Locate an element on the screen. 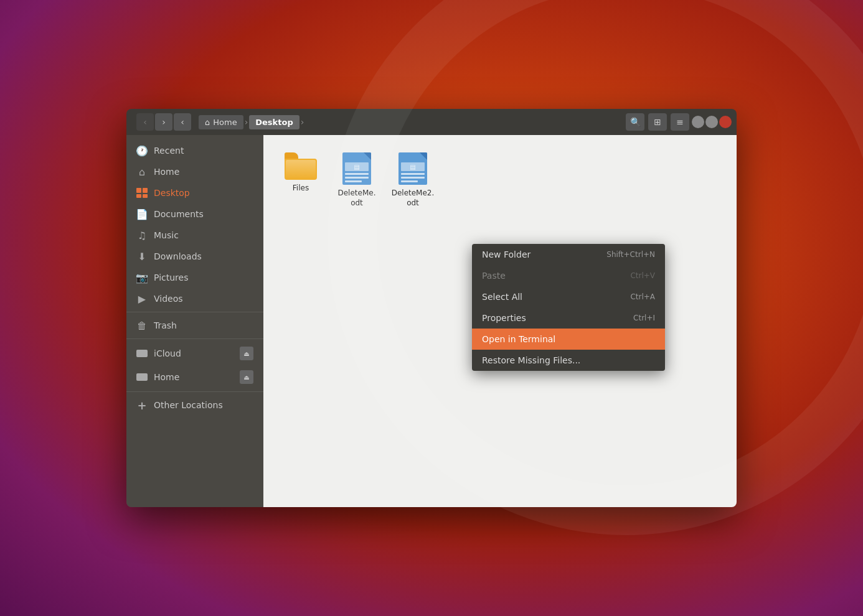  odt-text-line-1b is located at coordinates (357, 178).